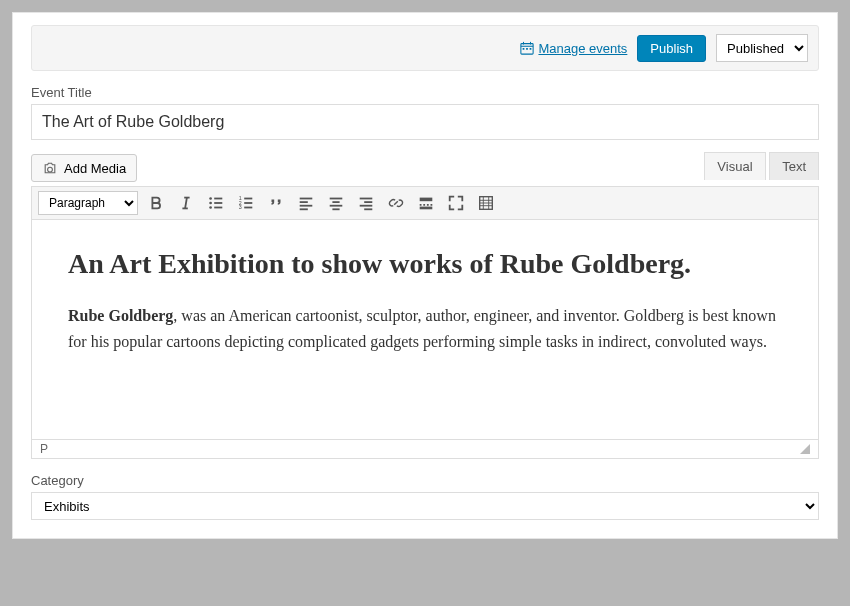 The width and height of the screenshot is (850, 606). What do you see at coordinates (425, 122) in the screenshot?
I see `event-title-input` at bounding box center [425, 122].